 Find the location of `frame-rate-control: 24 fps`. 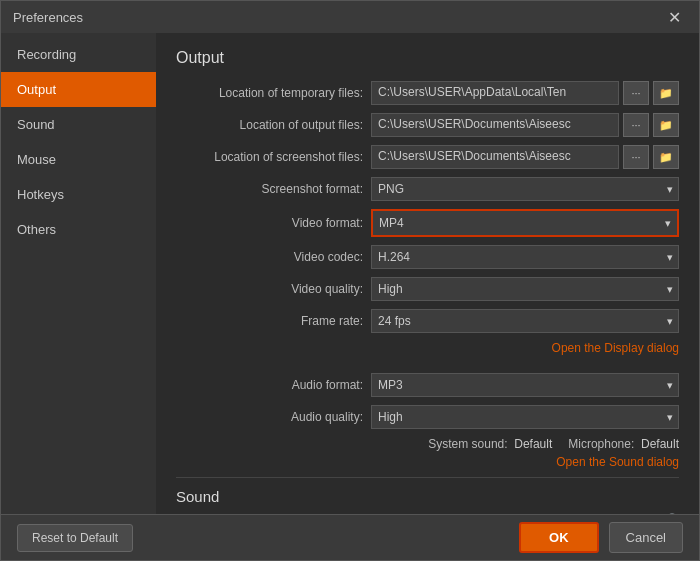

frame-rate-control: 24 fps is located at coordinates (525, 321).